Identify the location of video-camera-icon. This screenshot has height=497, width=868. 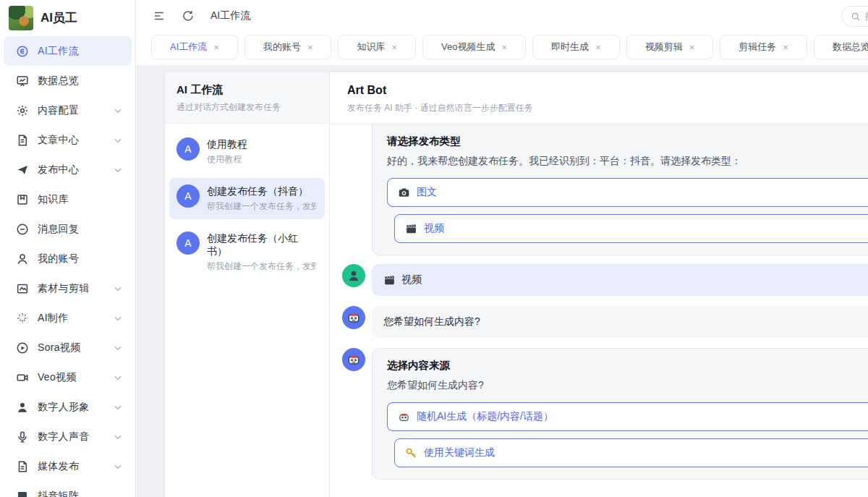
(22, 378).